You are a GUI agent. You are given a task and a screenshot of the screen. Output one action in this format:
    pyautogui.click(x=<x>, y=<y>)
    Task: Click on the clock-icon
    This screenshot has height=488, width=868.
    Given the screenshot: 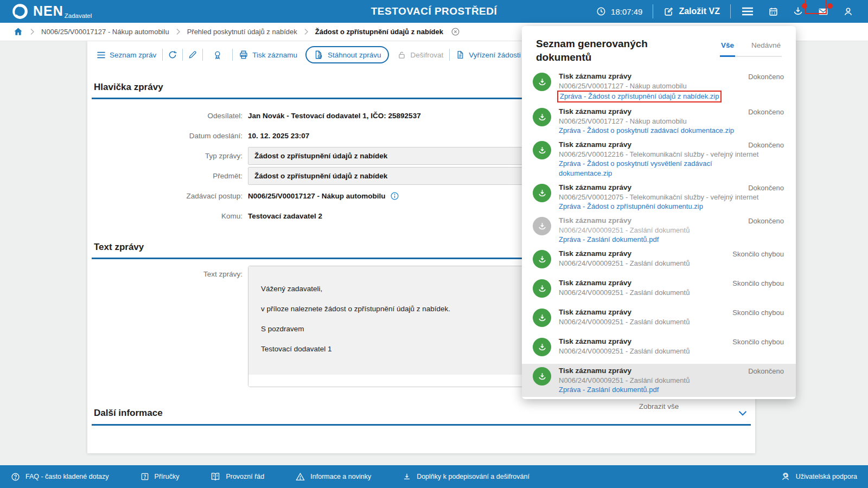 What is the action you would take?
    pyautogui.click(x=601, y=11)
    